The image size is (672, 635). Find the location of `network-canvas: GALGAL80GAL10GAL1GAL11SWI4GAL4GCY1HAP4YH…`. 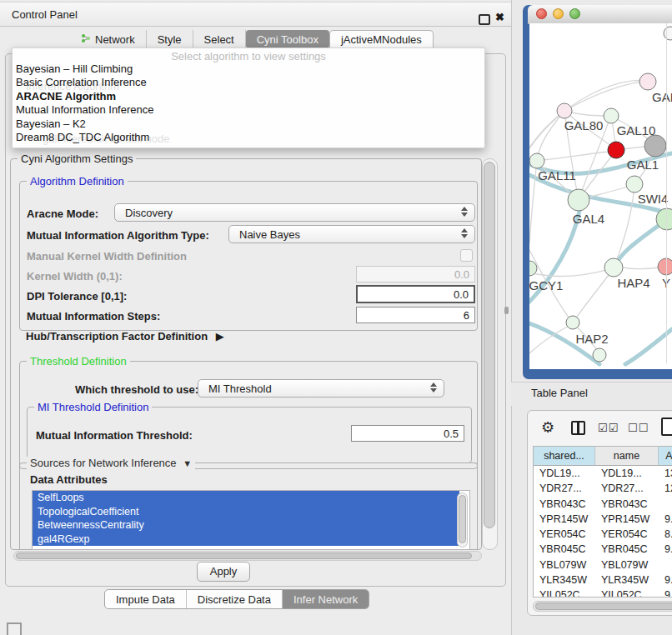

network-canvas: GALGAL80GAL10GAL1GAL11SWI4GAL4GCY1HAP4YH… is located at coordinates (600, 197).